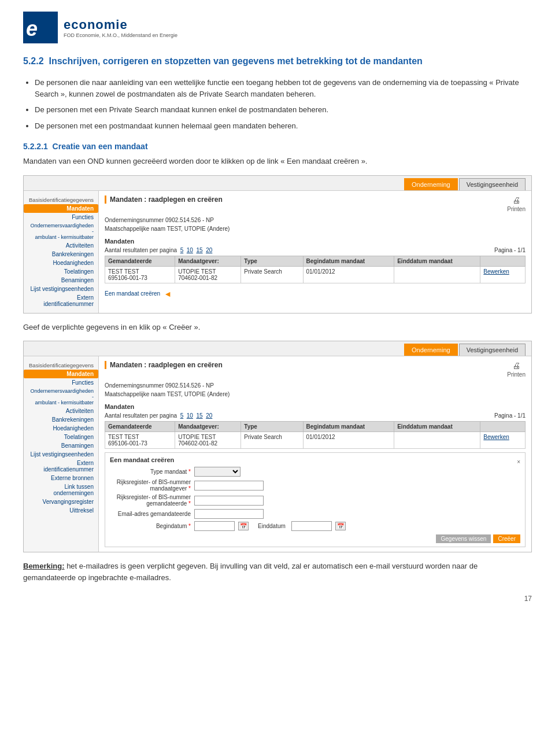 This screenshot has height=756, width=555. What do you see at coordinates (315, 526) in the screenshot?
I see `form-row-begindatum: Begindatum * 📅 Einddatum 📅` at bounding box center [315, 526].